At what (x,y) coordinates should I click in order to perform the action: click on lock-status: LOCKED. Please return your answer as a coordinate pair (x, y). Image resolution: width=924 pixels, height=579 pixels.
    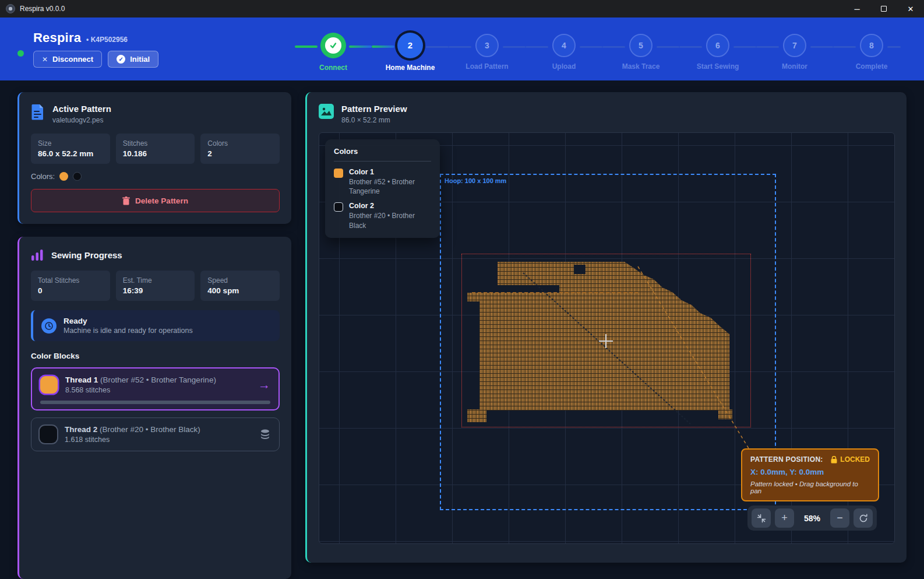
    Looking at the image, I should click on (851, 459).